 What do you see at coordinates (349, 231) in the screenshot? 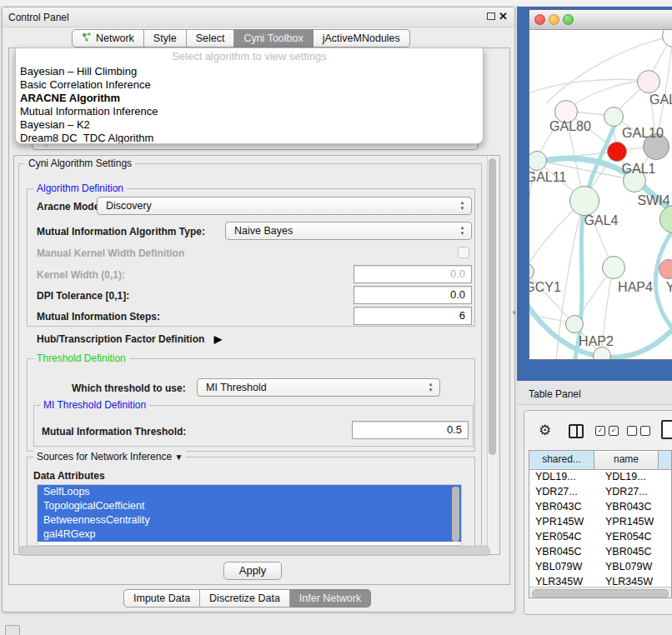
I see `mi-algorithm-type-combo: Naive Bayes ▲▼` at bounding box center [349, 231].